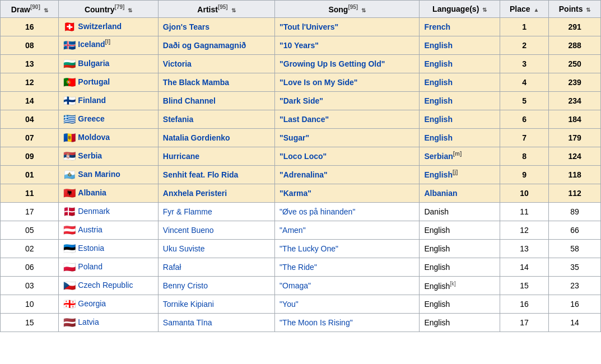 This screenshot has width=601, height=364. What do you see at coordinates (304, 175) in the screenshot?
I see `song-link: "Adrenalina"` at bounding box center [304, 175].